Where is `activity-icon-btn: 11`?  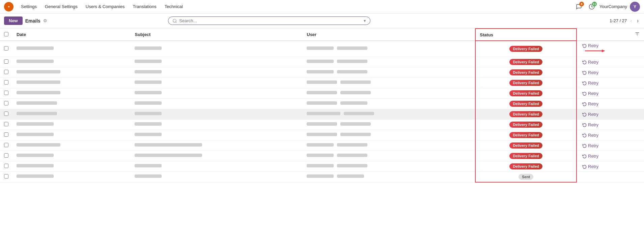 activity-icon-btn: 11 is located at coordinates (592, 7).